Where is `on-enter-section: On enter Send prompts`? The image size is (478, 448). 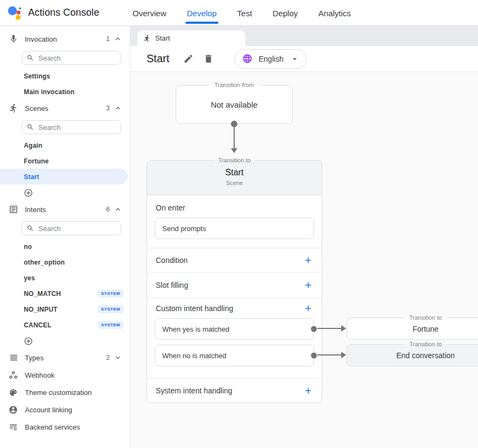 on-enter-section: On enter Send prompts is located at coordinates (235, 222).